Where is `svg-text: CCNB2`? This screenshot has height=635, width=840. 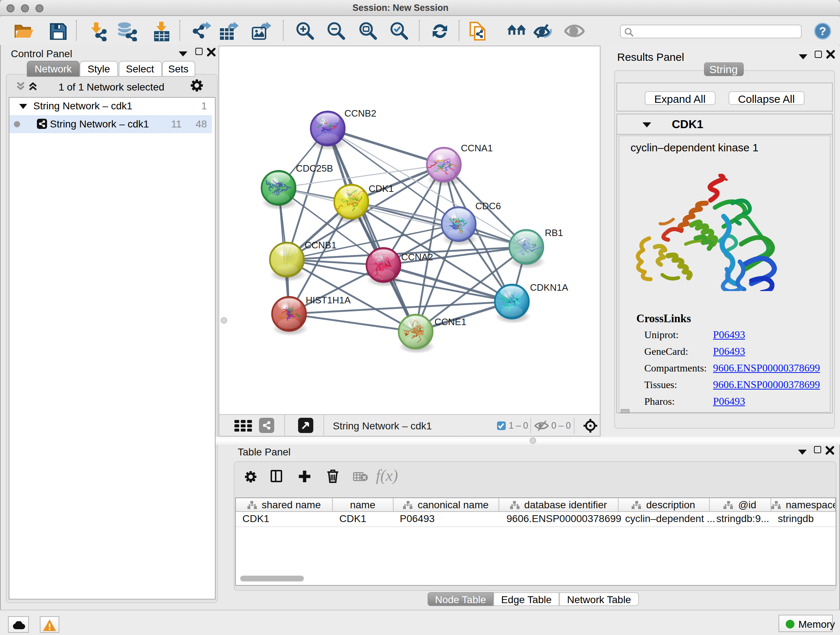
svg-text: CCNB2 is located at coordinates (360, 113).